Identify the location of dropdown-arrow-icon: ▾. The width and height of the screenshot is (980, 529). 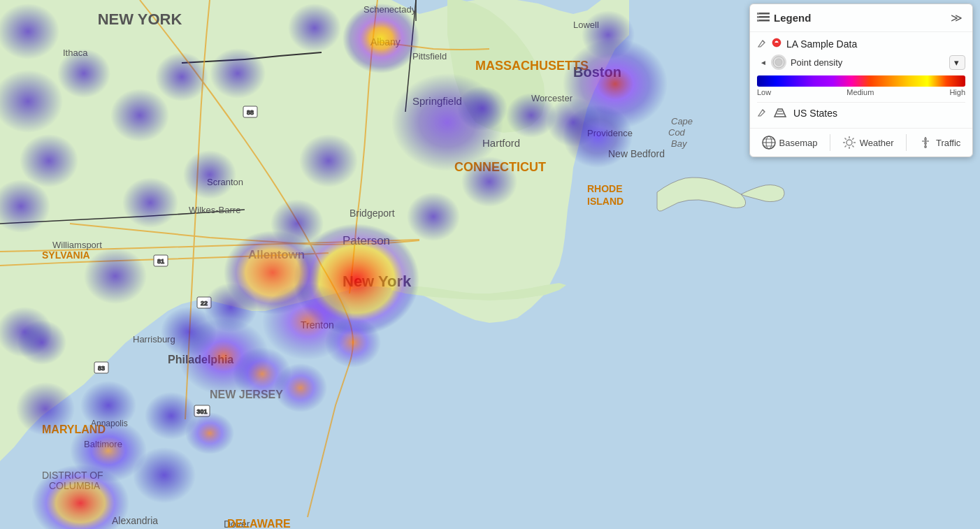
(956, 63).